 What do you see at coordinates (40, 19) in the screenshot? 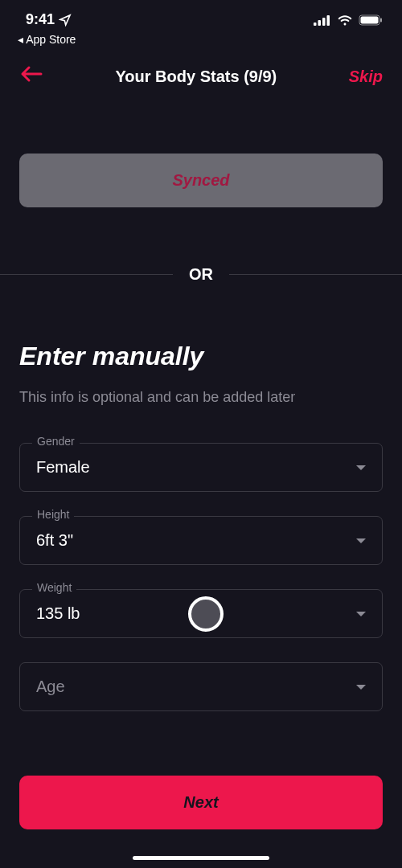
I see `status-time: 9:41` at bounding box center [40, 19].